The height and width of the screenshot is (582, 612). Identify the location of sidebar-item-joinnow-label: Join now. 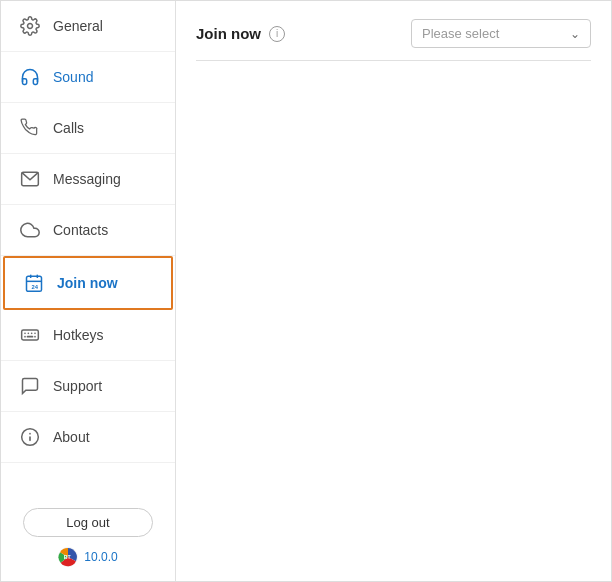
(88, 283).